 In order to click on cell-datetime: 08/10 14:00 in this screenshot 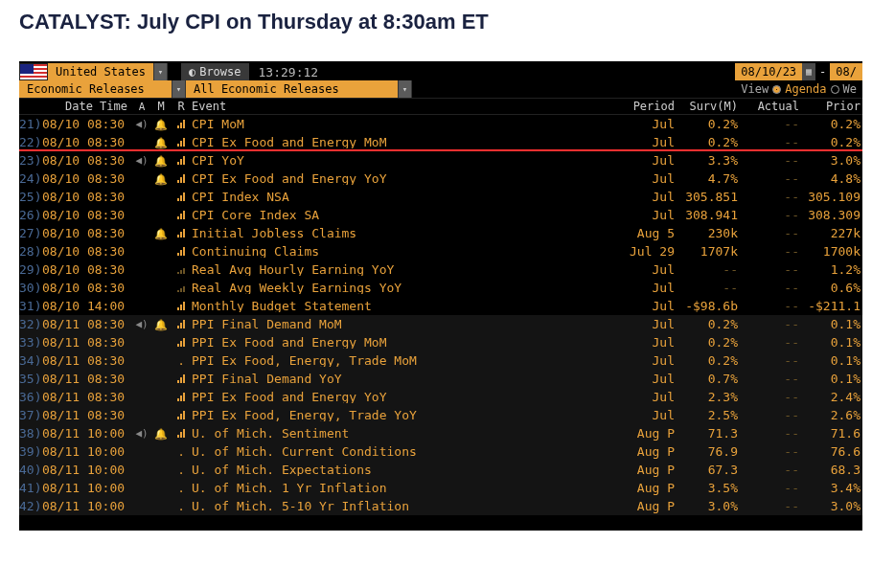, I will do `click(87, 306)`.